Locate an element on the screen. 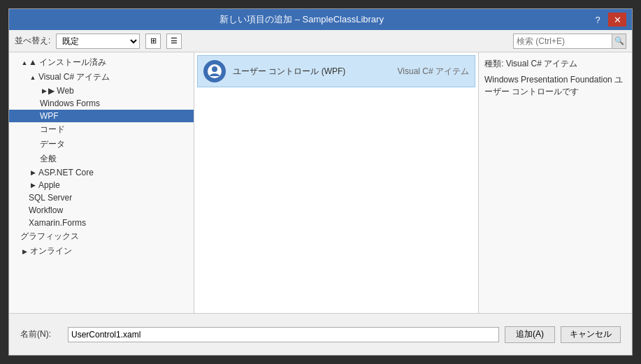 The height and width of the screenshot is (364, 641). bottom-buttons: 追加(A) キャンセル is located at coordinates (563, 335).